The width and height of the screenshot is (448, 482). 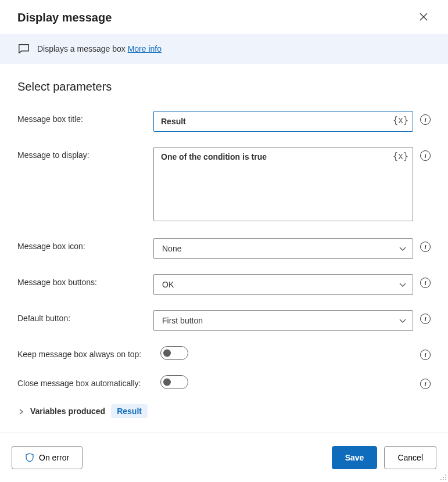 I want to click on label-default-btn: Default button:, so click(x=85, y=316).